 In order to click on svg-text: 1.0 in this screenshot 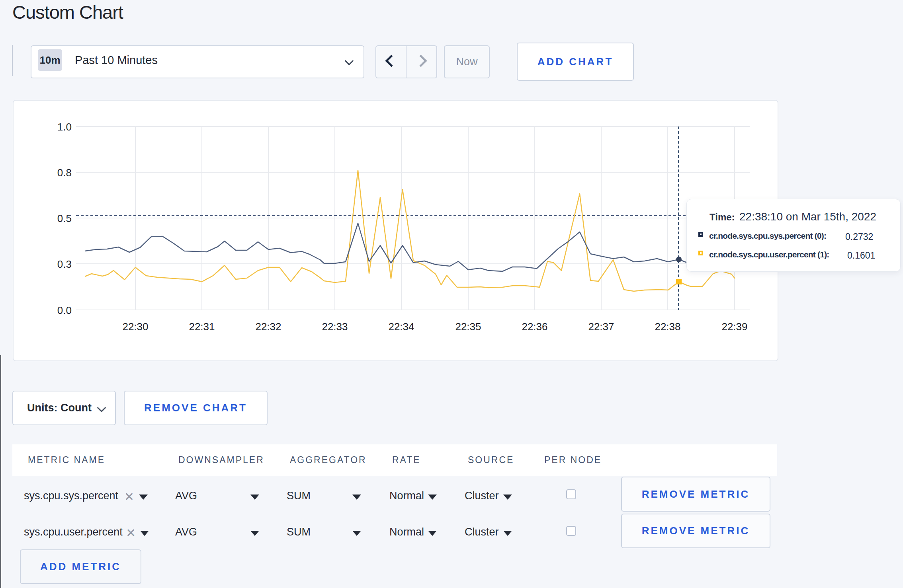, I will do `click(64, 127)`.